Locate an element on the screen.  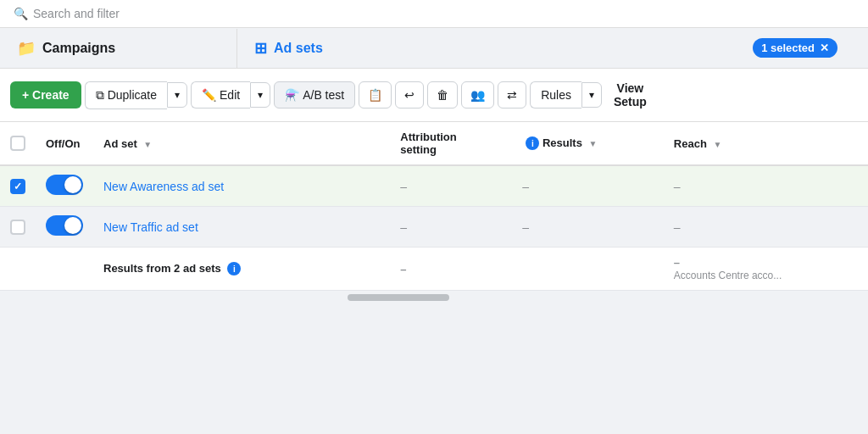
header-adset-label: Ad set is located at coordinates (120, 144).